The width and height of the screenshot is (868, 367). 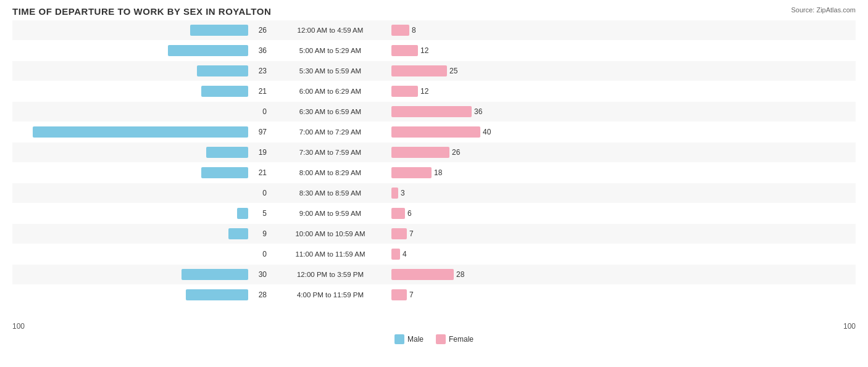 I want to click on male-value: 28, so click(x=257, y=295).